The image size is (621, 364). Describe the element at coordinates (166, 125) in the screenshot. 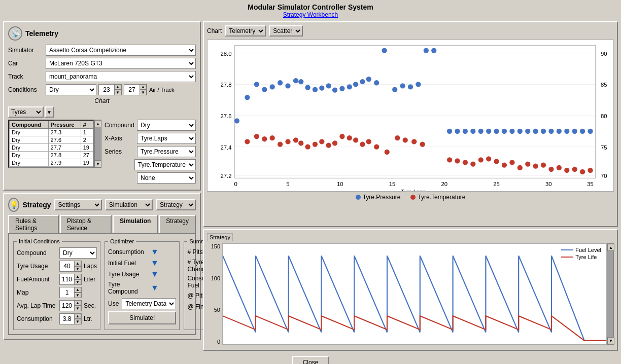

I see `compound-select: Dry` at that location.